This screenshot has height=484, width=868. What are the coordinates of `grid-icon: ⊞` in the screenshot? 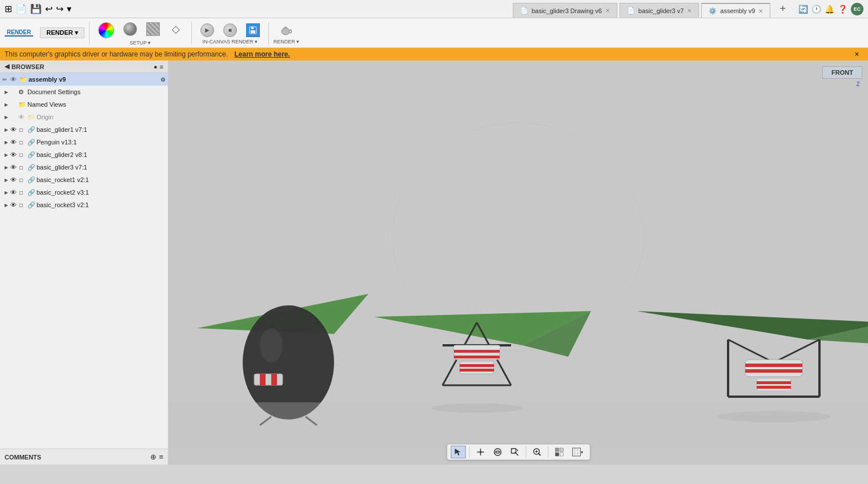 It's located at (8, 9).